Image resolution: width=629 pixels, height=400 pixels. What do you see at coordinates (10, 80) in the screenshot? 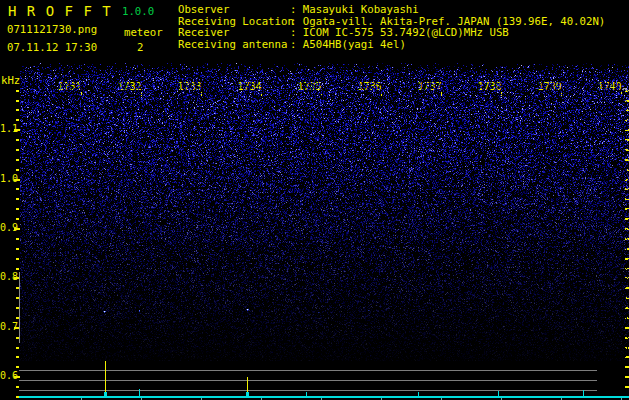
I see `y-axis-unit-label: kHz` at bounding box center [10, 80].